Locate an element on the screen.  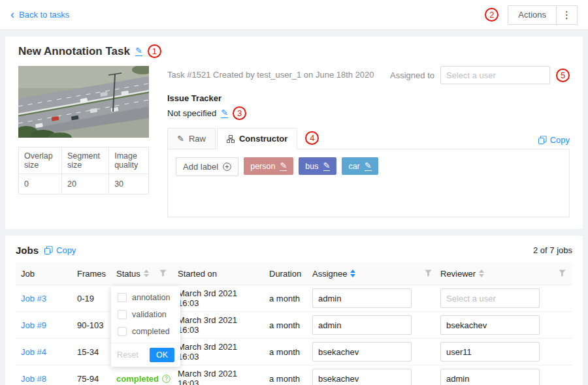
callout-4: 4 is located at coordinates (312, 138).